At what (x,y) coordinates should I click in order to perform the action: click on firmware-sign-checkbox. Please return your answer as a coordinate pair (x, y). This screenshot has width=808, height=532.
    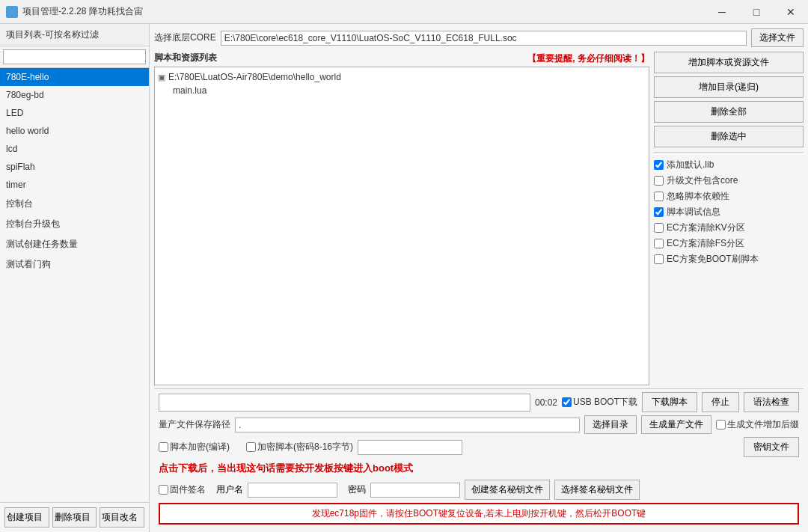
    Looking at the image, I should click on (163, 489).